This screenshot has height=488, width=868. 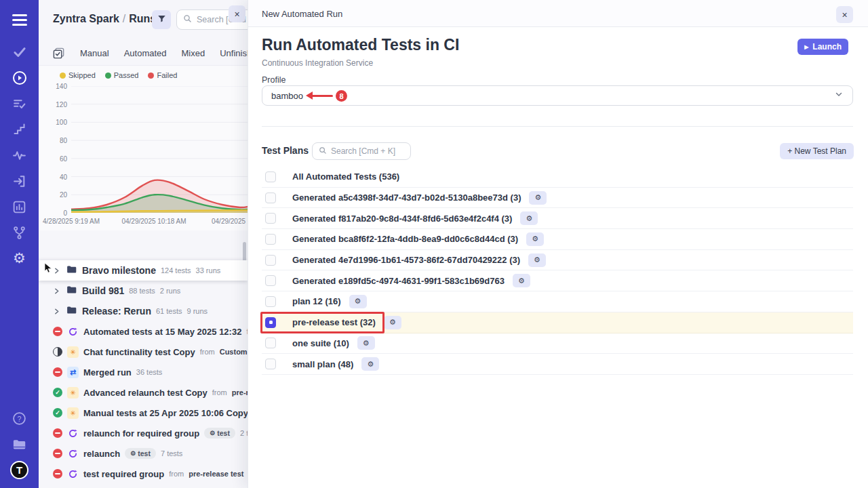 What do you see at coordinates (237, 14) in the screenshot?
I see `close-icon: ×` at bounding box center [237, 14].